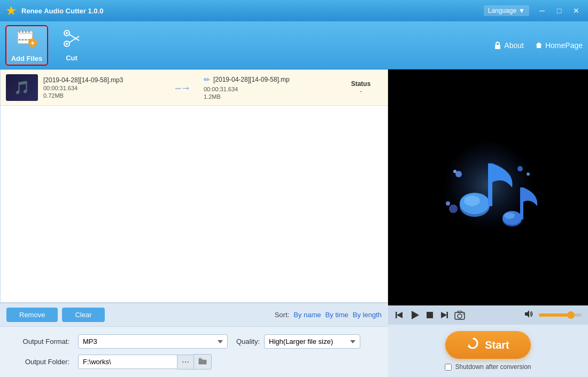 The height and width of the screenshot is (377, 588). I want to click on home-icon, so click(539, 45).